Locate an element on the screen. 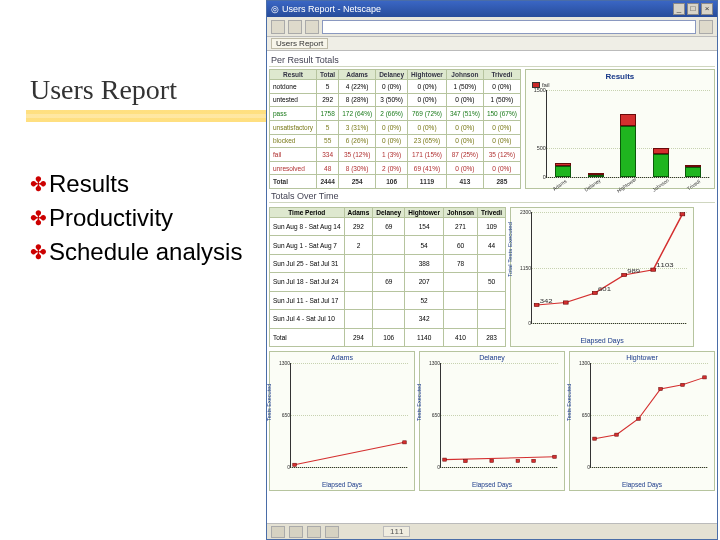 This screenshot has width=720, height=540. bullet-item: ✤Results is located at coordinates (136, 184).